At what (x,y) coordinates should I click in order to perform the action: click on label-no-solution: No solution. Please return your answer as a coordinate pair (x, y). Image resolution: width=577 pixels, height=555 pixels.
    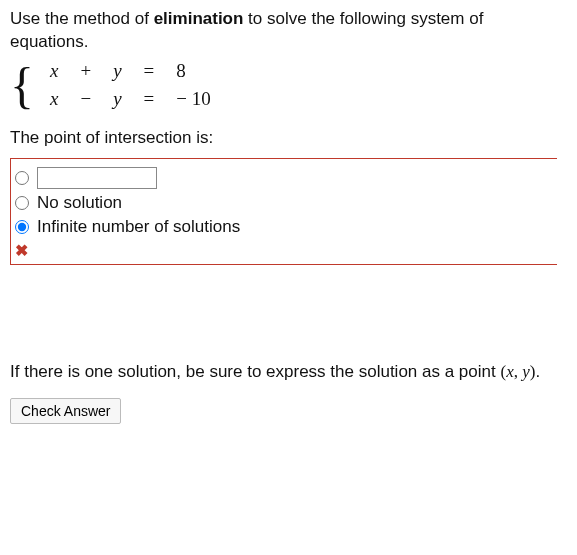
    Looking at the image, I should click on (80, 203).